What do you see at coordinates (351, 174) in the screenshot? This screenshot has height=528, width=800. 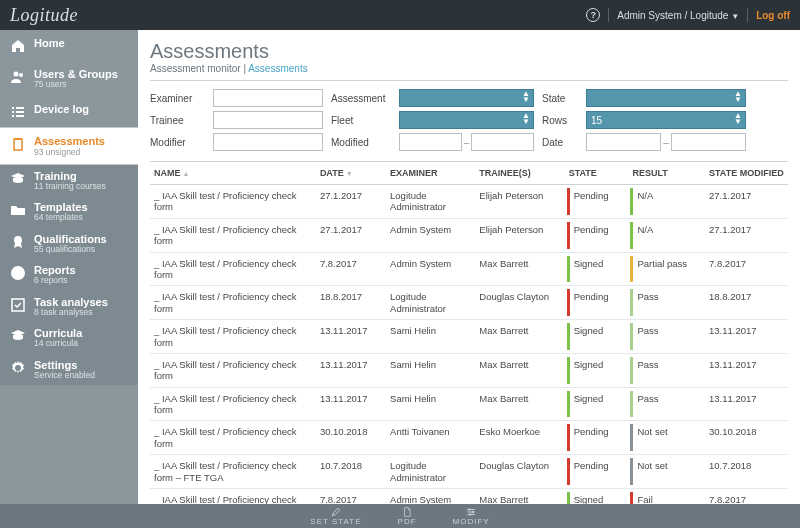 I see `col-date: DATE▼` at bounding box center [351, 174].